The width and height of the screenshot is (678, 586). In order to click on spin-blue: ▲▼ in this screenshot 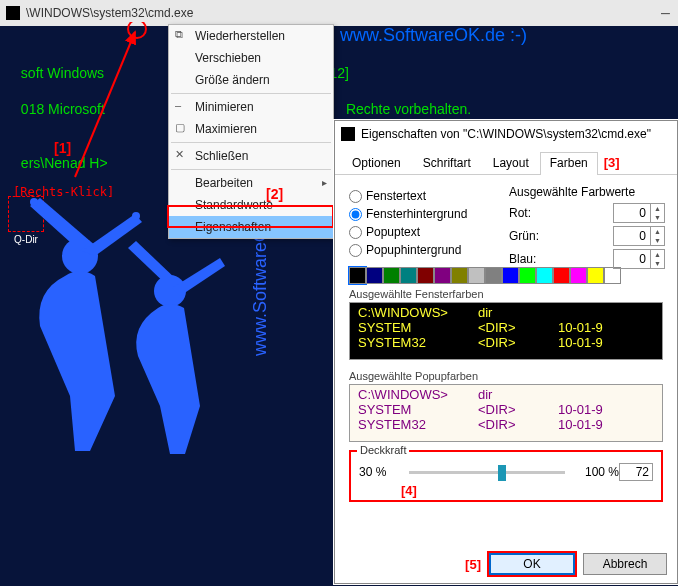, I will do `click(639, 259)`.